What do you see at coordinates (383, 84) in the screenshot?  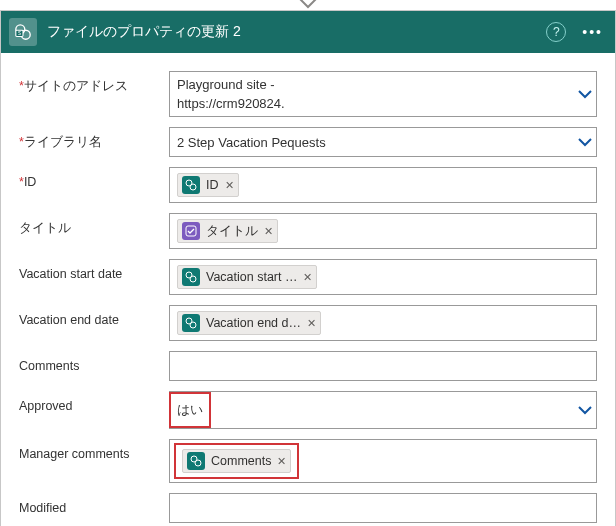 I see `site-address-line1: Playground site -` at bounding box center [383, 84].